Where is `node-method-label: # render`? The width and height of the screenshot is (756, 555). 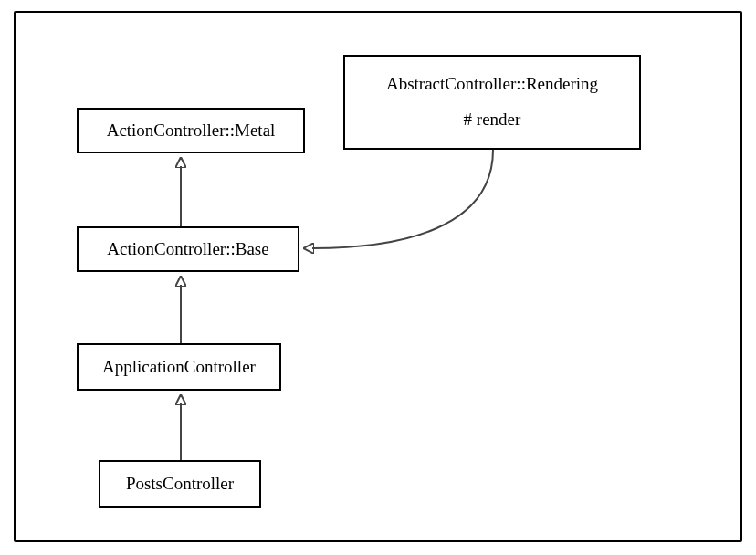
node-method-label: # render is located at coordinates (493, 120).